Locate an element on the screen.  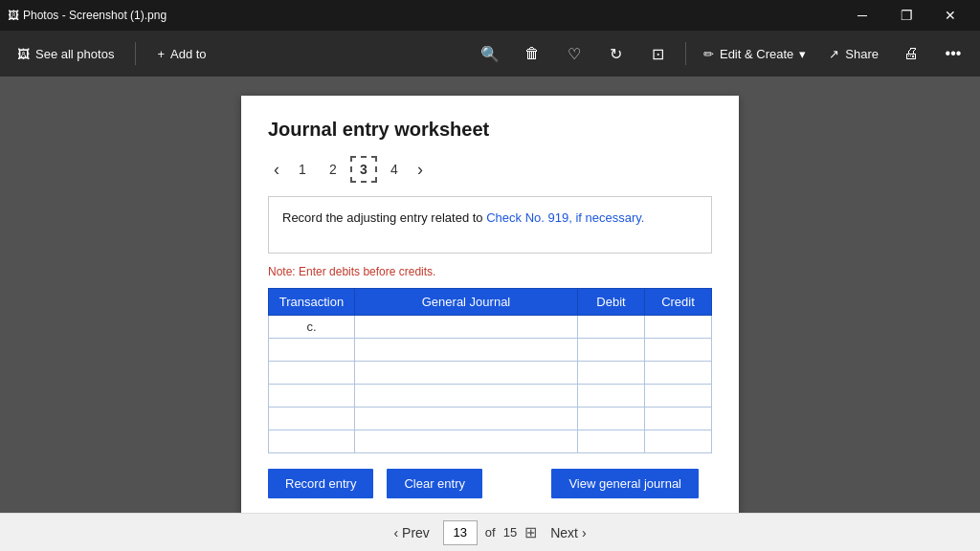
window-title: Photos - Screenshot (1).png is located at coordinates (95, 15).